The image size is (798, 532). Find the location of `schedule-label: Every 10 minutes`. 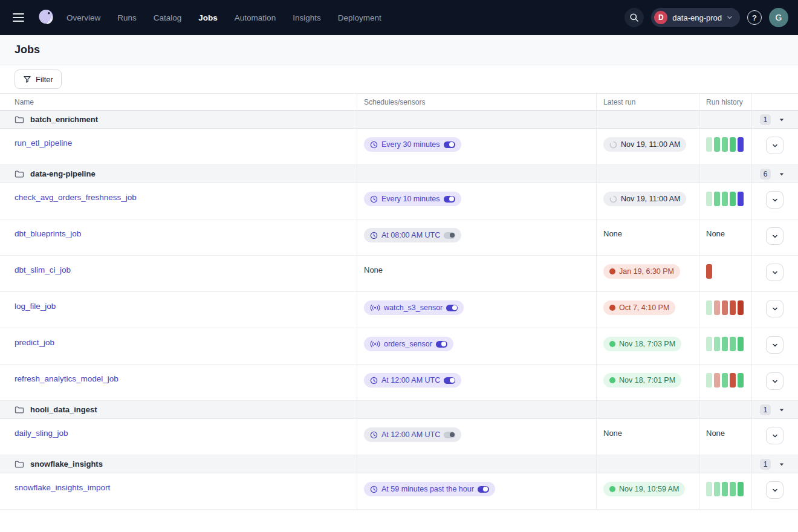

schedule-label: Every 10 minutes is located at coordinates (411, 199).